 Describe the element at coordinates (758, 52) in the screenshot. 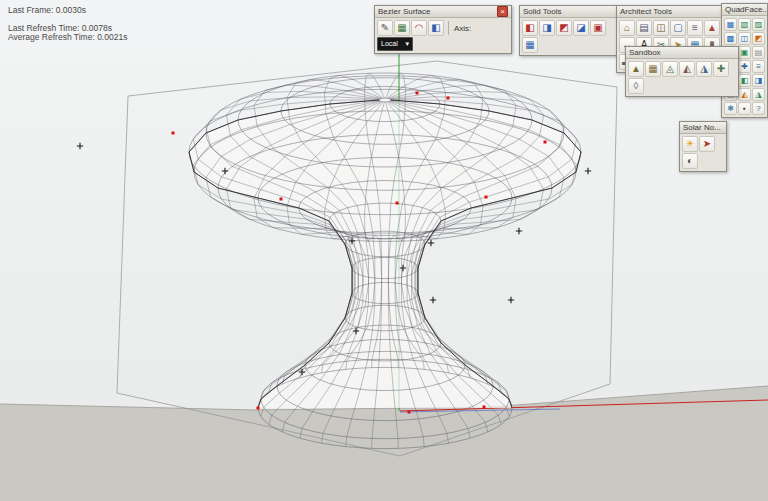

I see `unsmooth-quads-tool-icon: ▤` at that location.